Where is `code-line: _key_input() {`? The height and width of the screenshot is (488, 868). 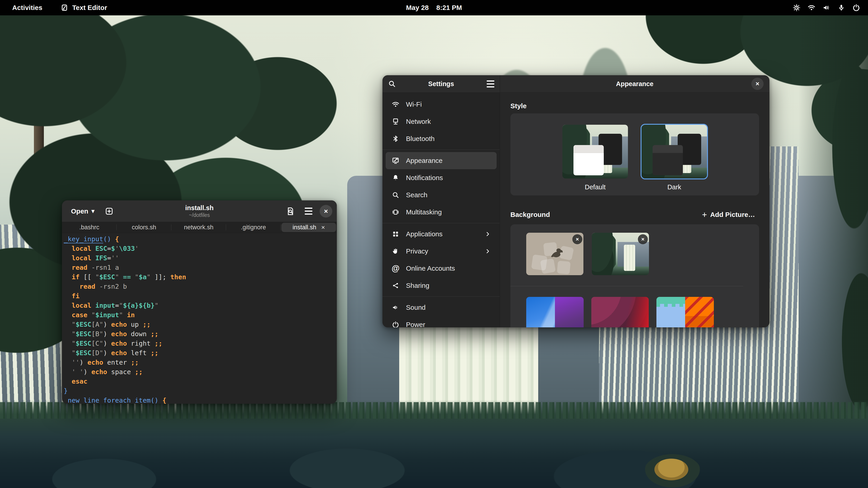
code-line: _key_input() { is located at coordinates (200, 239).